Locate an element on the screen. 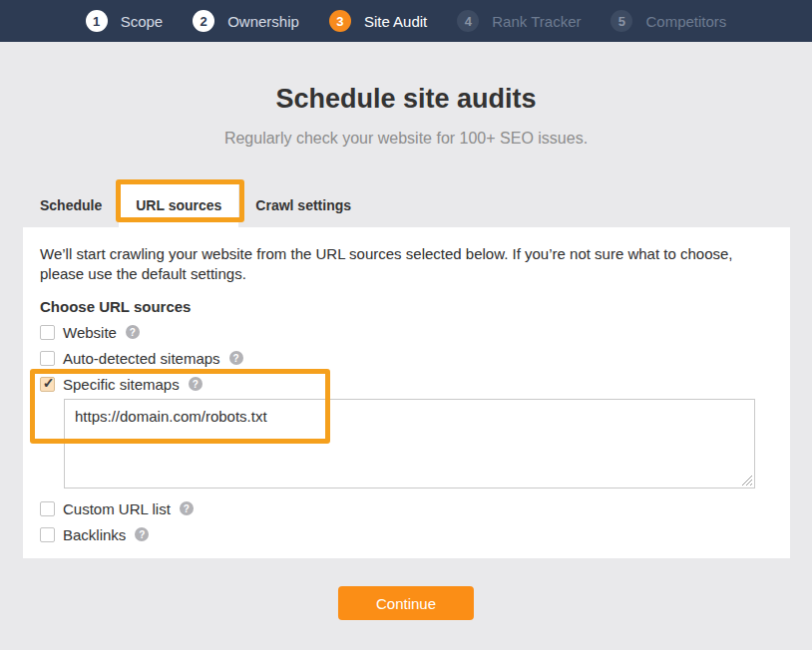 This screenshot has height=650, width=812. specific-sitemaps-input-wrap: https://domain.com/robots.txt is located at coordinates (409, 444).